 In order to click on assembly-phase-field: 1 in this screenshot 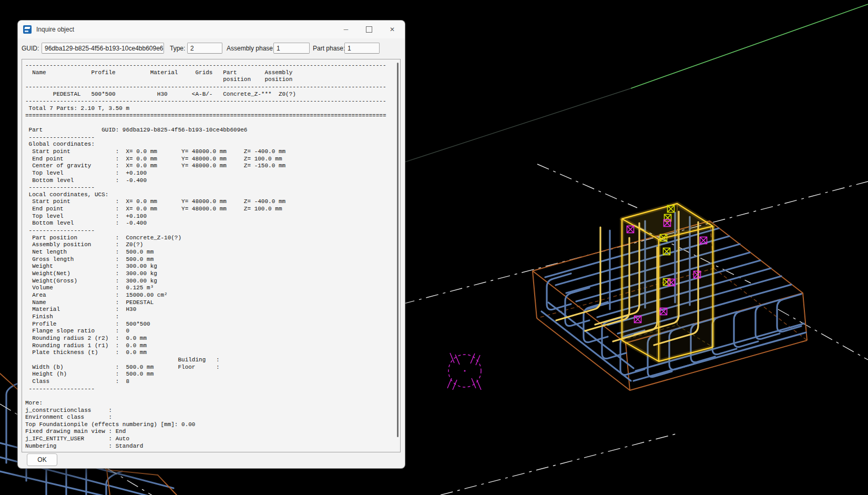, I will do `click(291, 48)`.